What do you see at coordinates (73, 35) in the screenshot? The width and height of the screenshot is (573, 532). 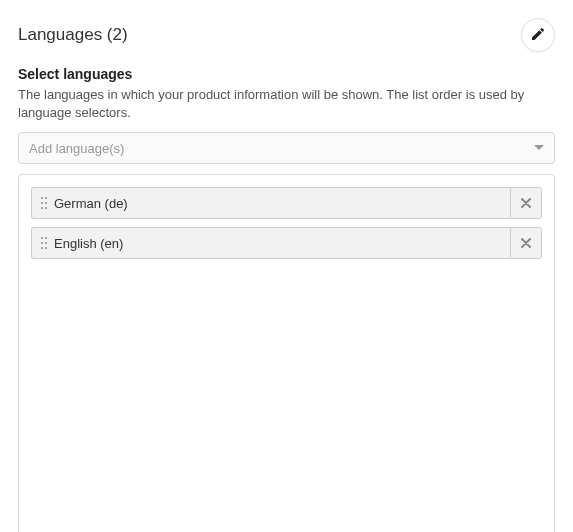 I see `page-title: Languages (2)` at bounding box center [73, 35].